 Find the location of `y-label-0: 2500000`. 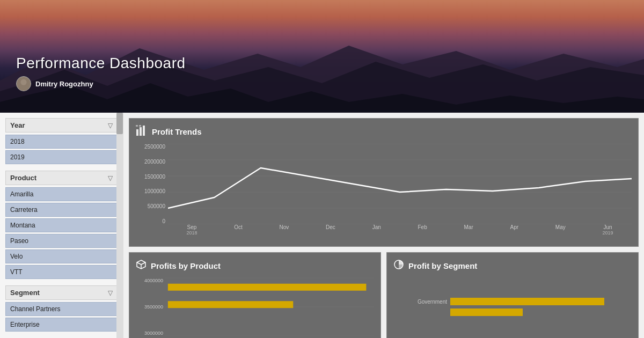

y-label-0: 2500000 is located at coordinates (155, 147).